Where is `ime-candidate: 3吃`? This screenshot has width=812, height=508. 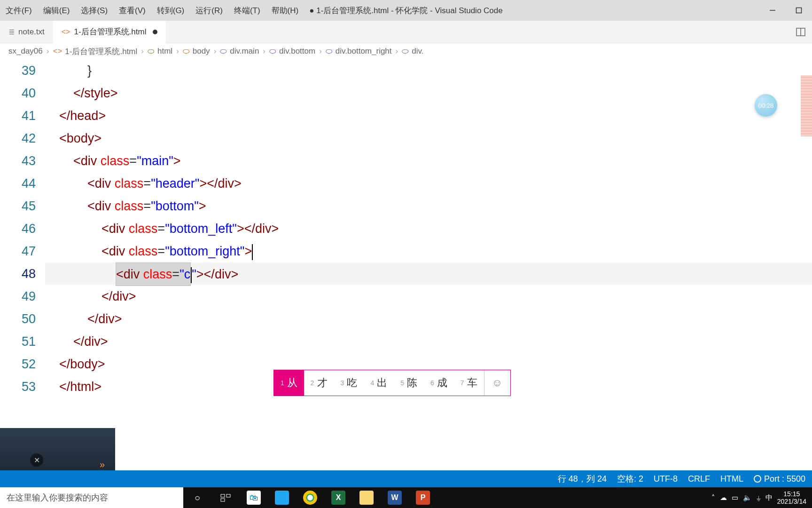
ime-candidate: 3吃 is located at coordinates (349, 383).